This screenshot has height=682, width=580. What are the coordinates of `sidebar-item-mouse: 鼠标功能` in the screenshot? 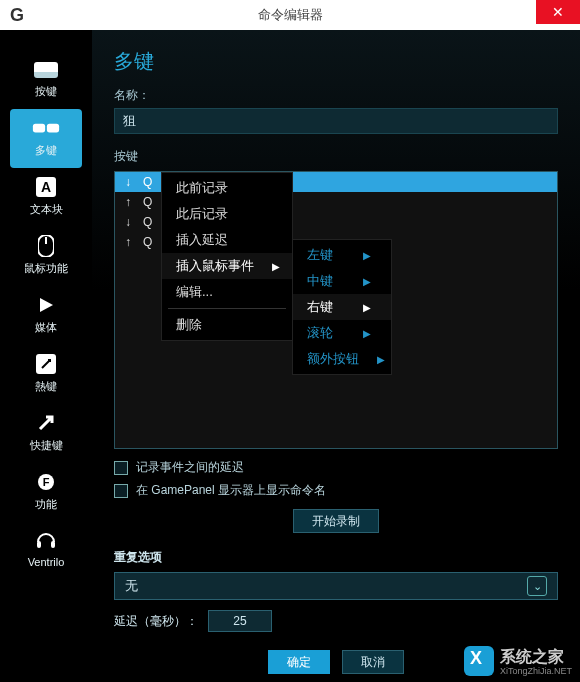 It's located at (46, 256).